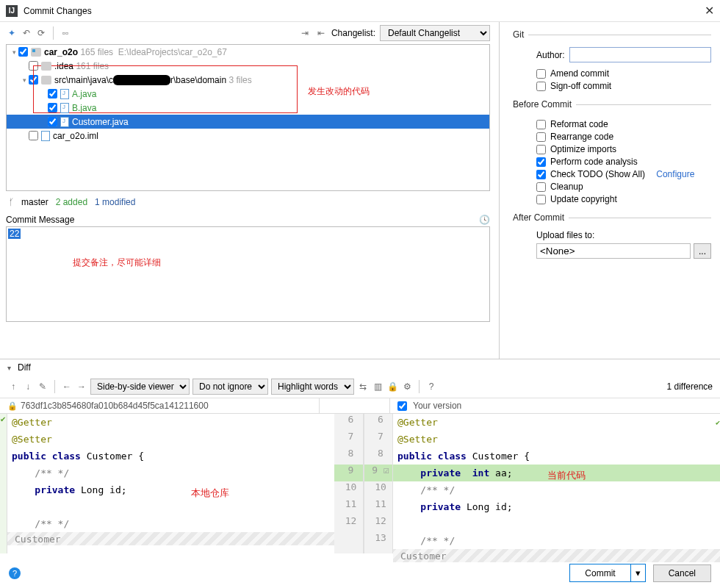  What do you see at coordinates (710, 10) in the screenshot?
I see `close-icon: ✕` at bounding box center [710, 10].